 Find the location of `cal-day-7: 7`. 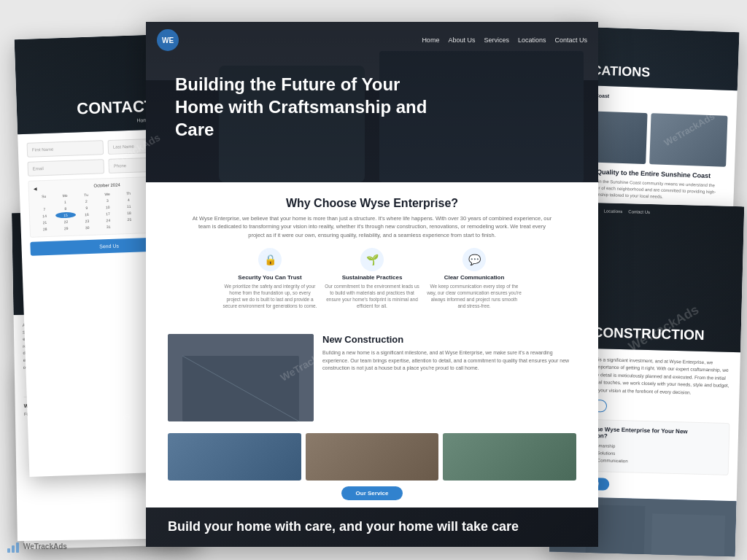

cal-day-7: 7 is located at coordinates (44, 210).